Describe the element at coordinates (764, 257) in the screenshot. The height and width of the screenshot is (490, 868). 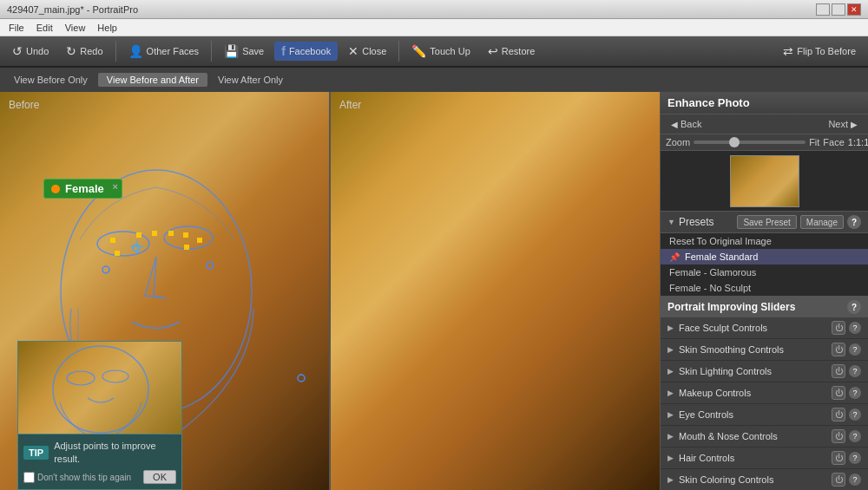
I see `preset-item: 📌Female Standard` at that location.